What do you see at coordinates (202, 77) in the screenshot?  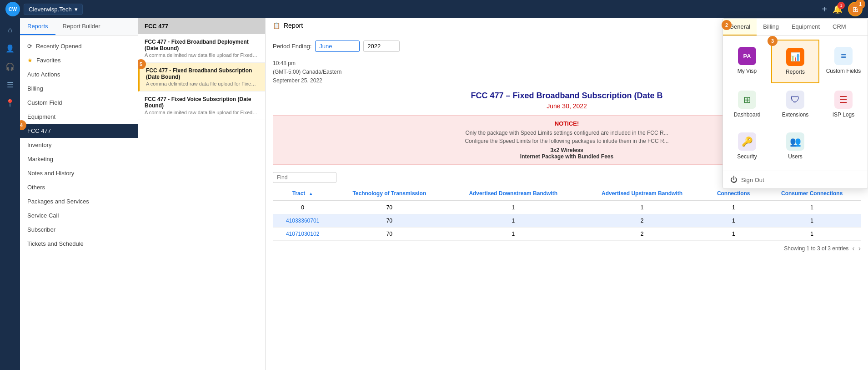 I see `middle-item-1: 5 FCC 477 - Fixed Broadband Subscription…` at bounding box center [202, 77].